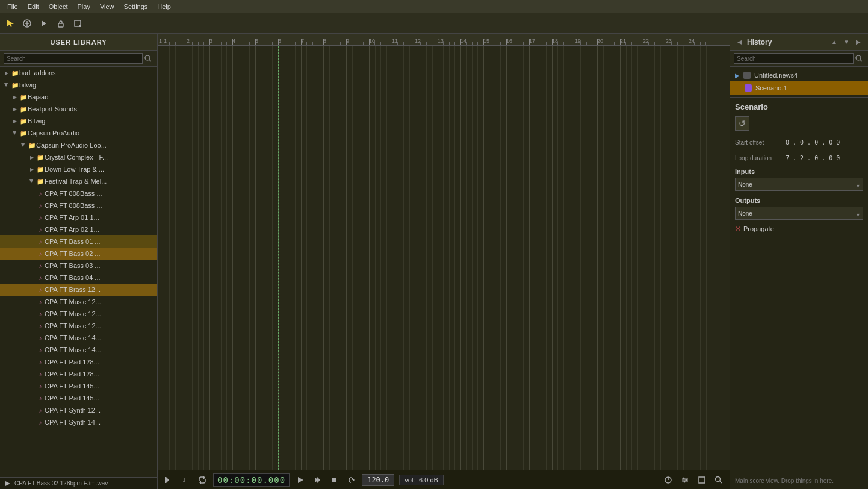 The width and height of the screenshot is (868, 489). Describe the element at coordinates (78, 278) in the screenshot. I see `tree-item-cpa-bass-04: ♪ CPA FT Bass 04 ...` at that location.